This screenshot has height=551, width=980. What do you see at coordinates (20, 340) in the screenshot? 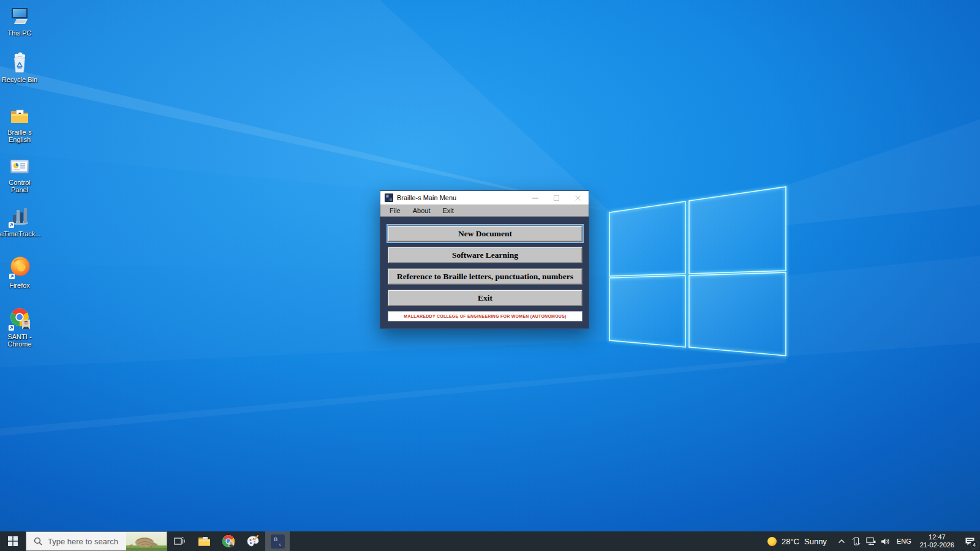
I see `desktop-icon-label: SANTI - Chrome` at bounding box center [20, 340].